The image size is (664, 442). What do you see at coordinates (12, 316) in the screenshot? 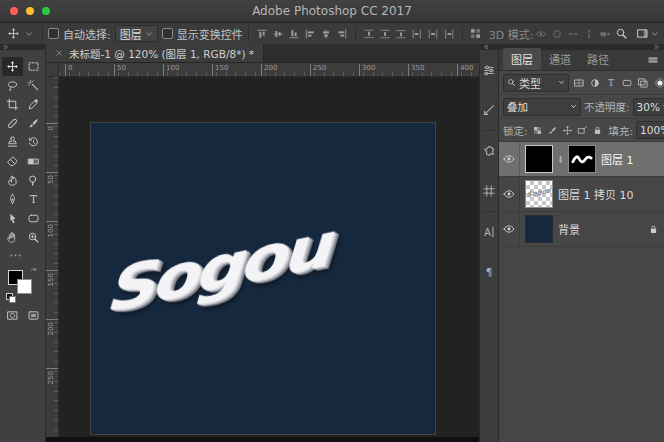
I see `quick-mask-icon` at bounding box center [12, 316].